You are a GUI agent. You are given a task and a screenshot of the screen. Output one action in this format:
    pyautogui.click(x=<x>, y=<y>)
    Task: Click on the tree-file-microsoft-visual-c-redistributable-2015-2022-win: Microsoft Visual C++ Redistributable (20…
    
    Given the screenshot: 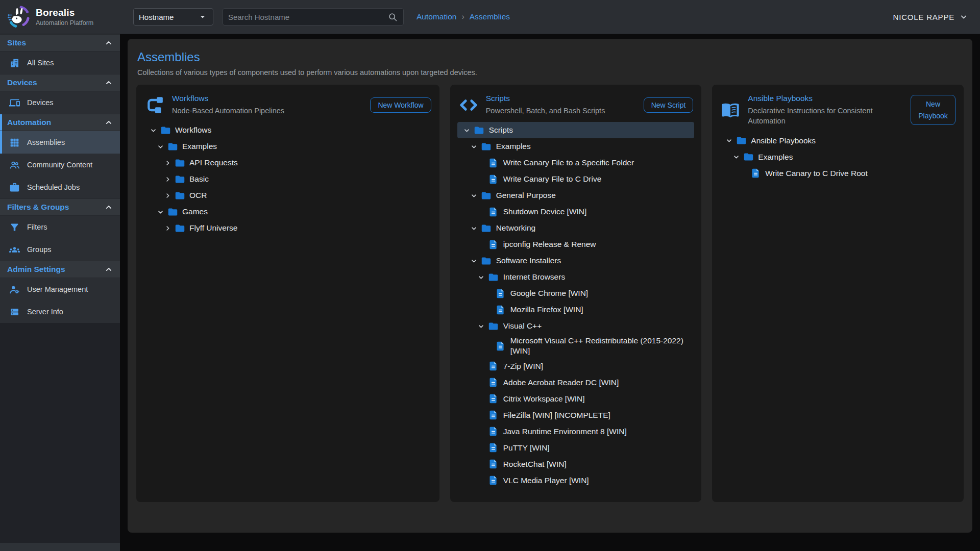 What is the action you would take?
    pyautogui.click(x=576, y=346)
    